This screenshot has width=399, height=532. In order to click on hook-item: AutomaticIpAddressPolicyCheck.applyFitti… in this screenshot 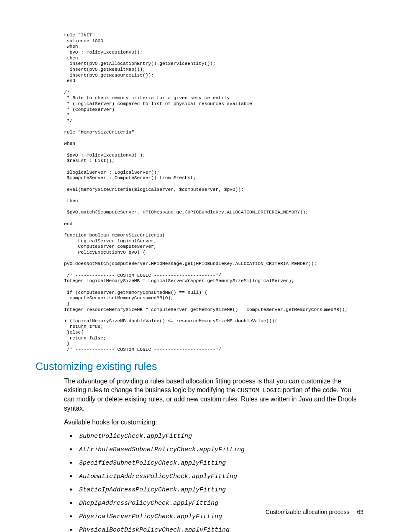, I will do `click(220, 476)`.